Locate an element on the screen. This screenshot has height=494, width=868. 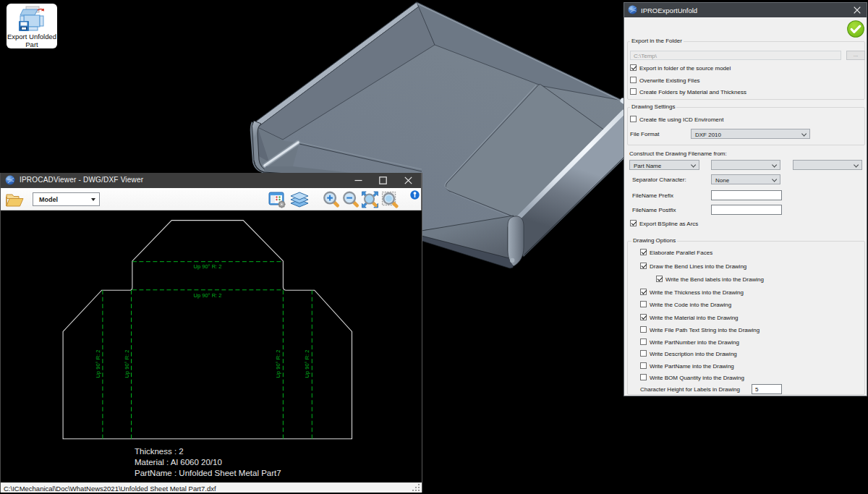
info-icon is located at coordinates (415, 195).